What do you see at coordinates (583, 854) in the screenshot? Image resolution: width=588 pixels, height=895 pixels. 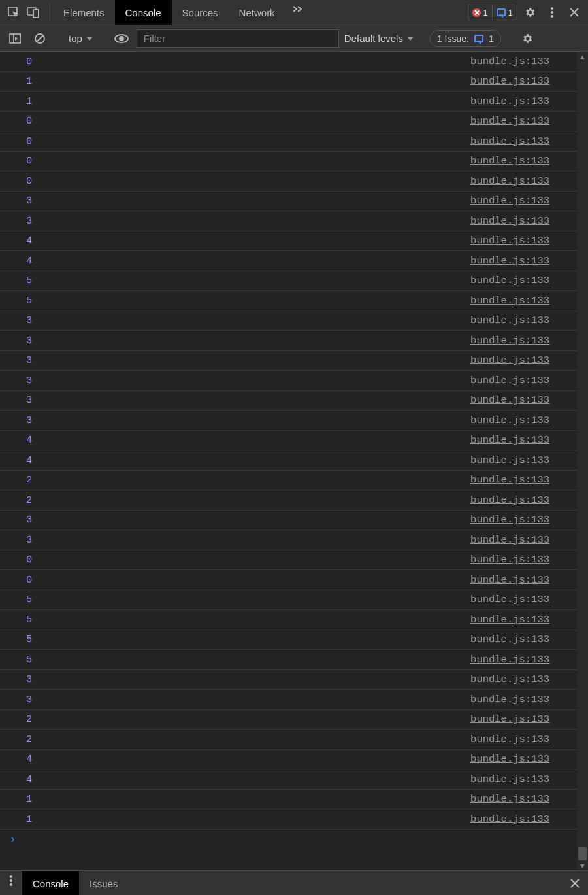 I see `scroll-thumb` at bounding box center [583, 854].